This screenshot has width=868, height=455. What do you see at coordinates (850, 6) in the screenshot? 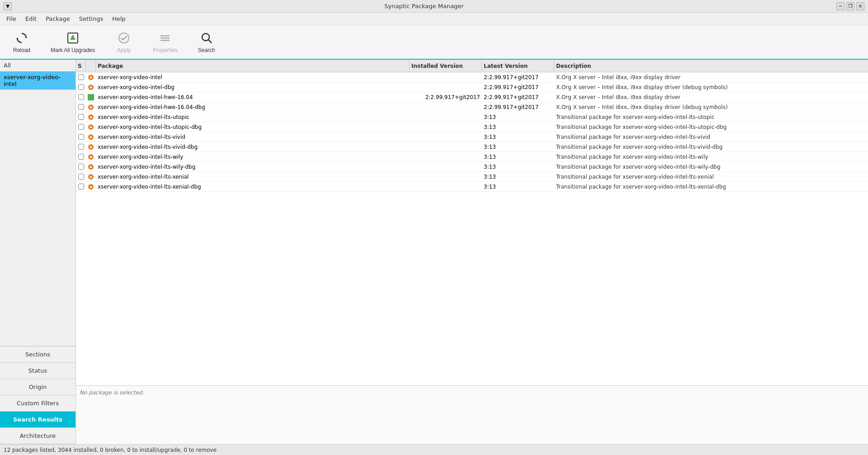
I see `window-controls: − ❐ ×` at bounding box center [850, 6].